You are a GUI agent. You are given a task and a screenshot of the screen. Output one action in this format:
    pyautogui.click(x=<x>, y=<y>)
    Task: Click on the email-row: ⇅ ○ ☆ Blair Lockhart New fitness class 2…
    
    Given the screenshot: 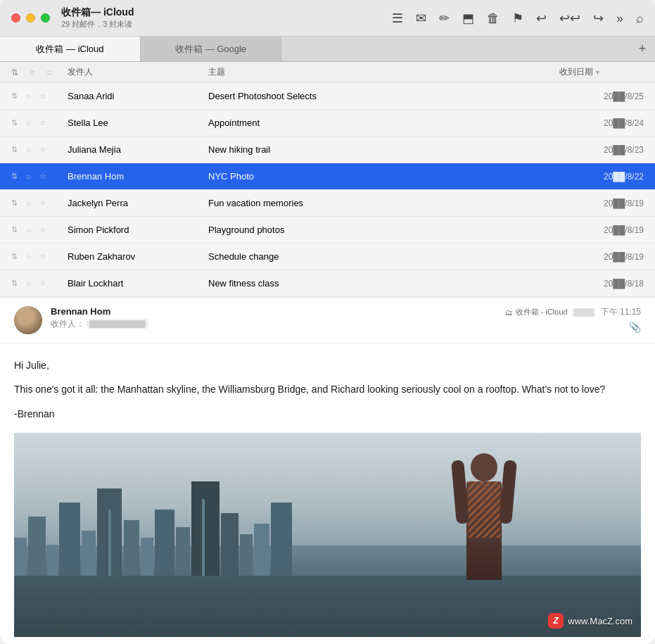 What is the action you would take?
    pyautogui.click(x=328, y=284)
    